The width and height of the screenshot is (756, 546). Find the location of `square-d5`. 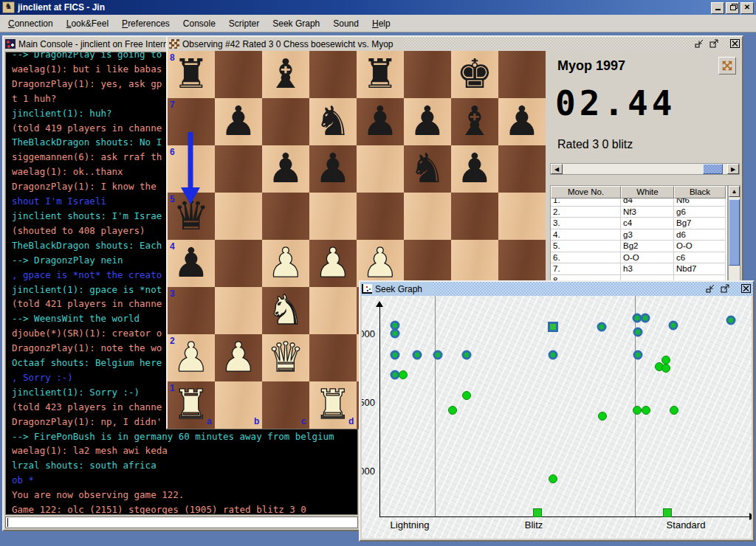

square-d5 is located at coordinates (333, 216).